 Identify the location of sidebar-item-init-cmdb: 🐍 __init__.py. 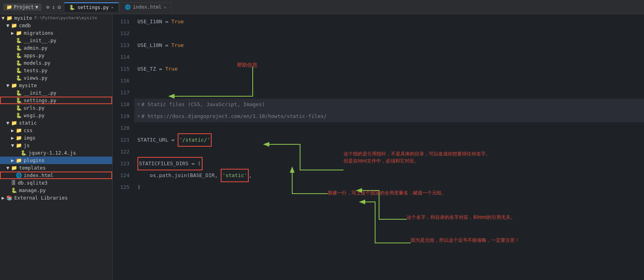
(56, 40).